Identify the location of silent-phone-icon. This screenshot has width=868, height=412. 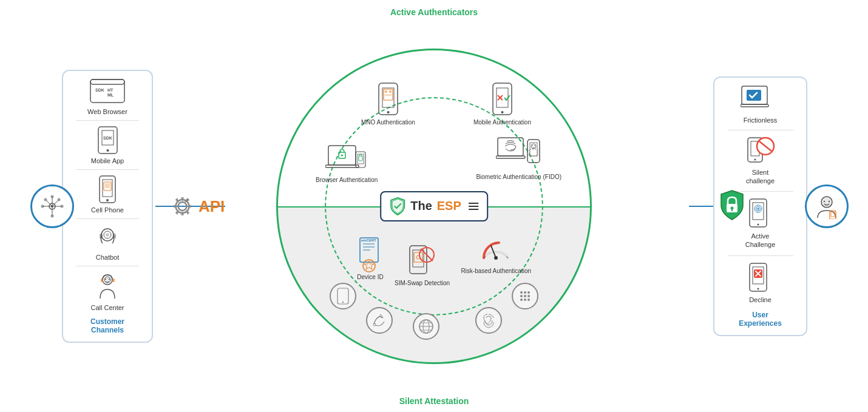
(343, 296).